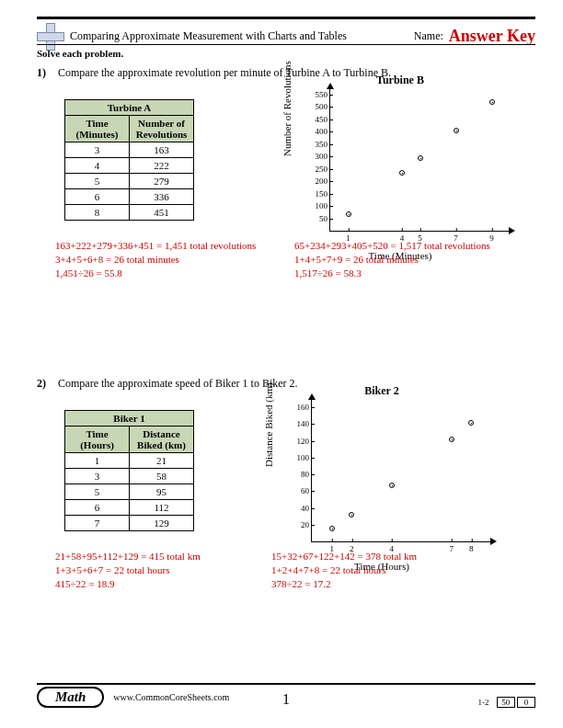  I want to click on y-axis-label: Number of Revolutions, so click(287, 108).